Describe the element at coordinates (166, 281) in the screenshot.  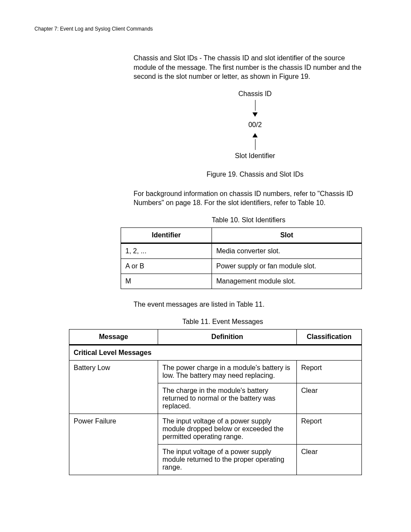
I see `table-cell: M` at that location.